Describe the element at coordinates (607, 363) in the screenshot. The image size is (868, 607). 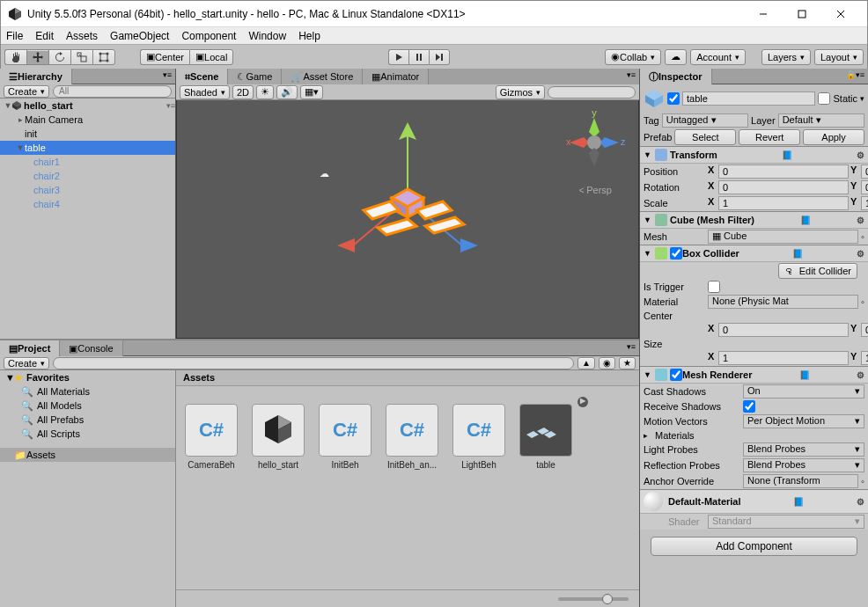
I see `search-type-button: ◉` at that location.